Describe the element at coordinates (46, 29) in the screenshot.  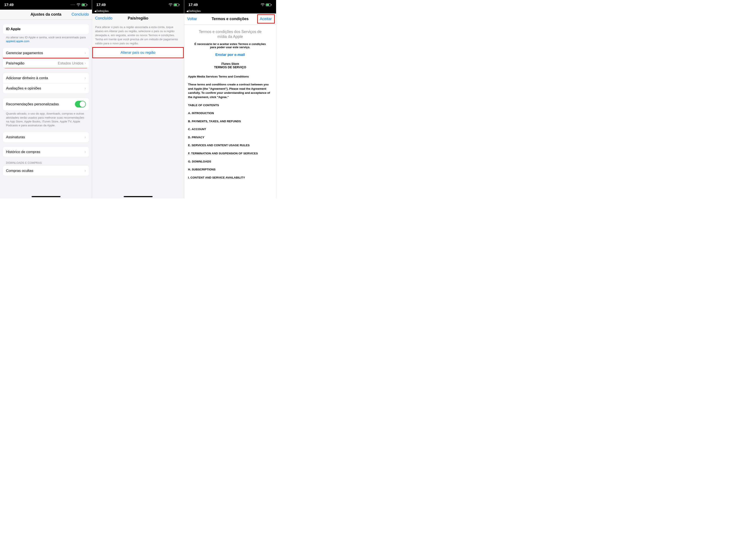
I see `apple-id-row: ID Apple` at that location.